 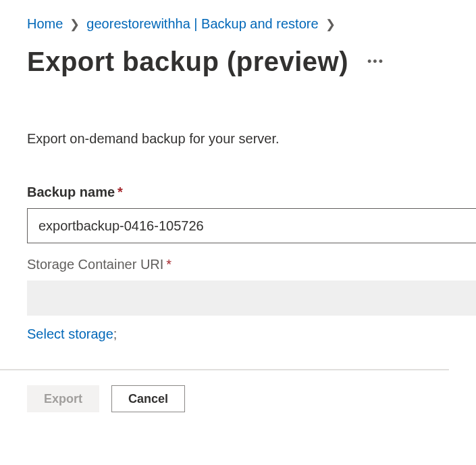 I want to click on backup-name-field: Backup name*, so click(x=238, y=214).